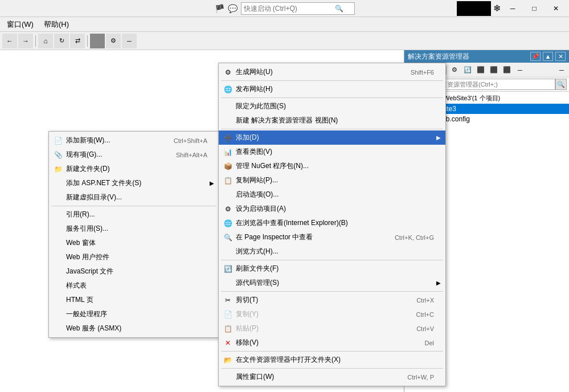 This screenshot has width=569, height=392. What do you see at coordinates (332, 121) in the screenshot?
I see `ctx-new-view: 新建 解决方案资源管理器 视图(N)` at bounding box center [332, 121].